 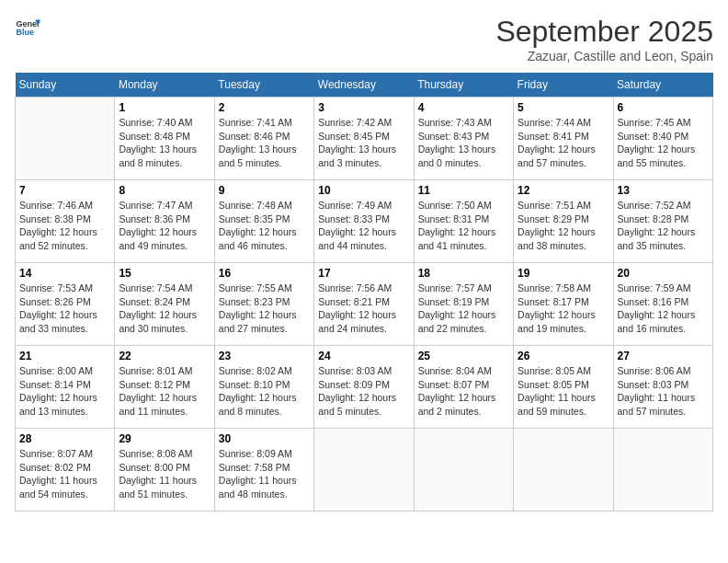 I want to click on title-area: September 2025 Zazuar, Castille and Leon…, so click(x=605, y=39).